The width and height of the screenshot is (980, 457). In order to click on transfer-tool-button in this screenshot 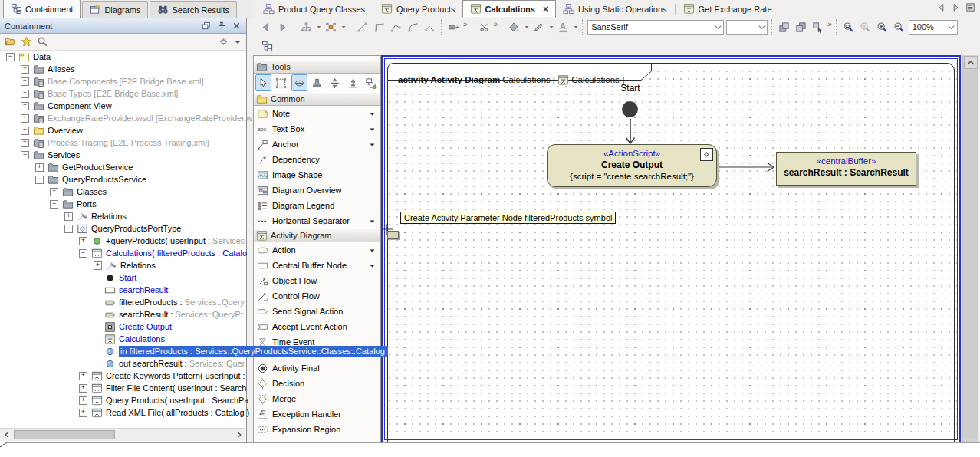, I will do `click(371, 83)`.